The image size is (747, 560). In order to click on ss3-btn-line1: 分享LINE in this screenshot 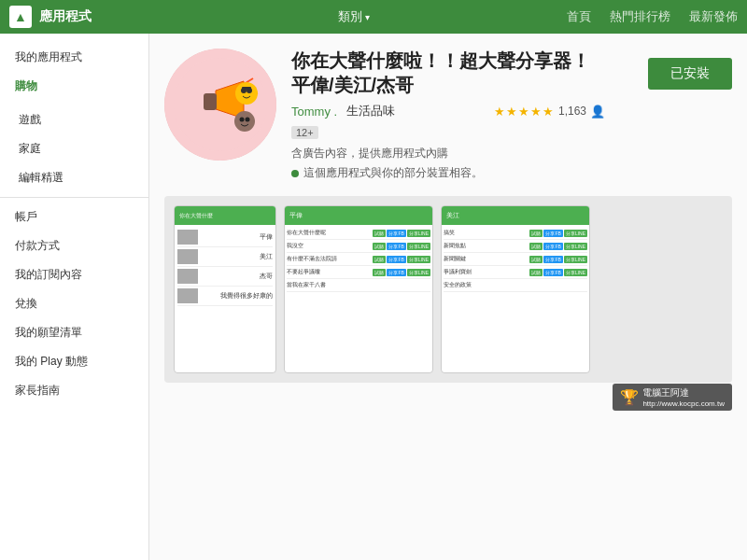, I will do `click(575, 233)`.